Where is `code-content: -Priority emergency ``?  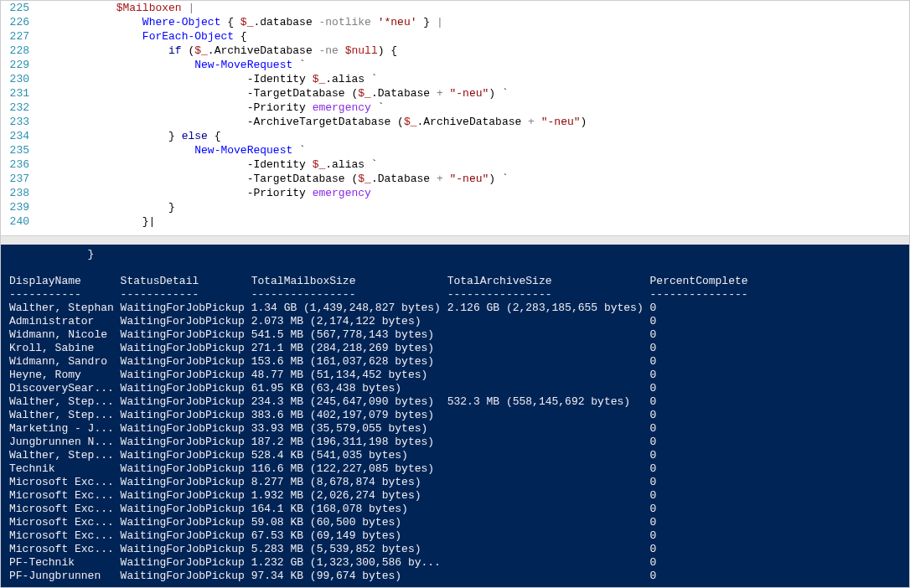 code-content: -Priority emergency ` is located at coordinates (473, 107).